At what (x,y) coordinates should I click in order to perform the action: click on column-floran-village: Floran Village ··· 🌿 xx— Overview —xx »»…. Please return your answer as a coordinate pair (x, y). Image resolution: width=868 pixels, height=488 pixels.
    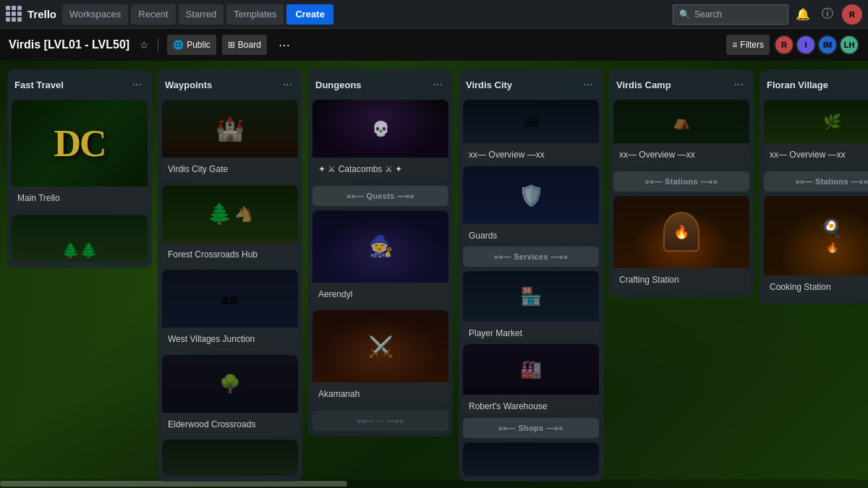
    Looking at the image, I should click on (814, 187).